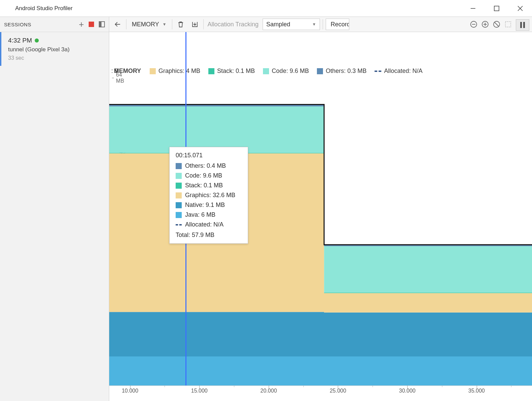  Describe the element at coordinates (266, 8) in the screenshot. I see `titlebar: Android Studio Profiler` at that location.